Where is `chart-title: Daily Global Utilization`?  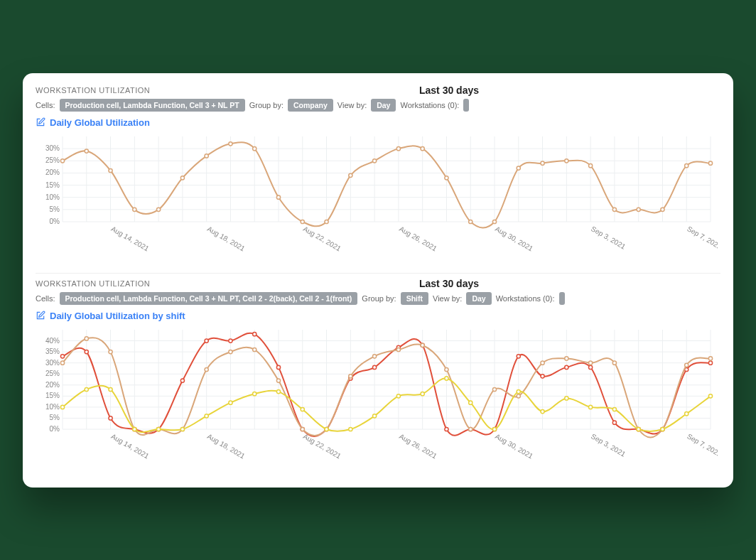
chart-title: Daily Global Utilization is located at coordinates (99, 122).